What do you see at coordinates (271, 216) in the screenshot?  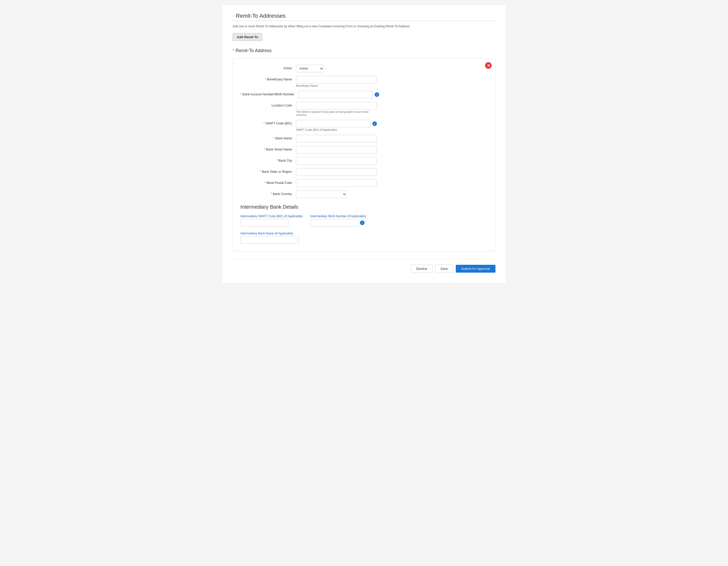 I see `intermediary-swift-label: Intermediary SWIFT Code (BIC) (If Applic…` at bounding box center [271, 216].